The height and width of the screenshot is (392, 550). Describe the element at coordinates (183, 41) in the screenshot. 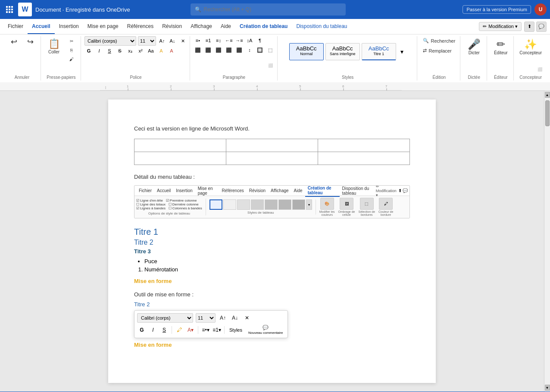

I see `clear-format-button: ✕` at that location.